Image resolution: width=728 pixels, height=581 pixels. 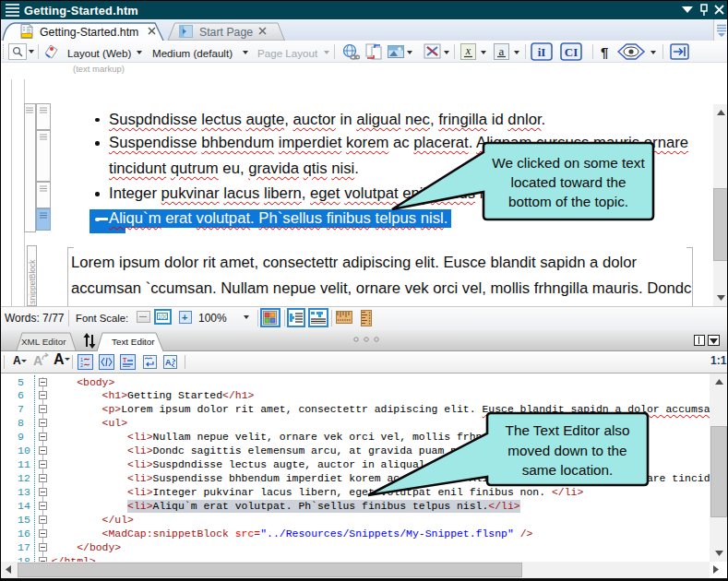 I want to click on svg-text: A, so click(x=168, y=362).